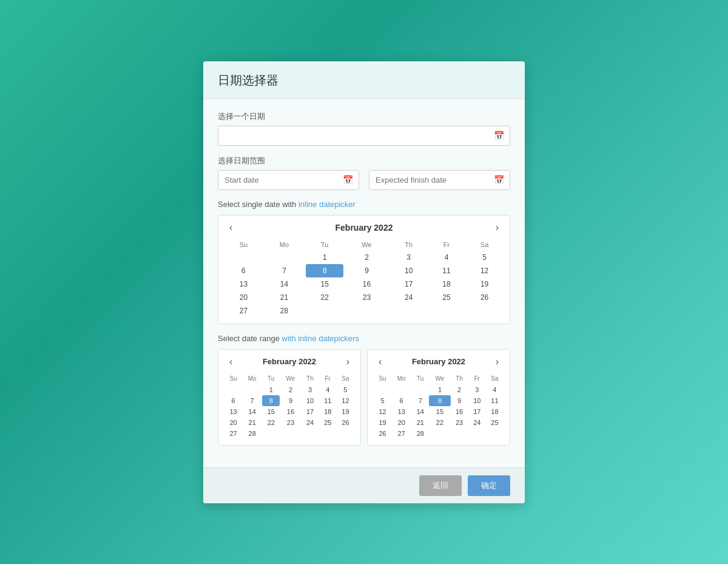  What do you see at coordinates (346, 433) in the screenshot?
I see `cal-day` at bounding box center [346, 433].